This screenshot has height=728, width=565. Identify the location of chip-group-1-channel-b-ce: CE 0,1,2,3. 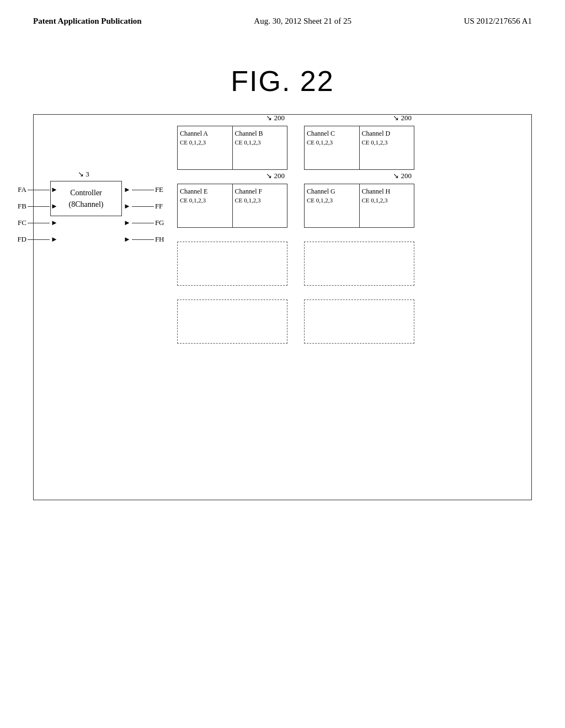
(260, 142).